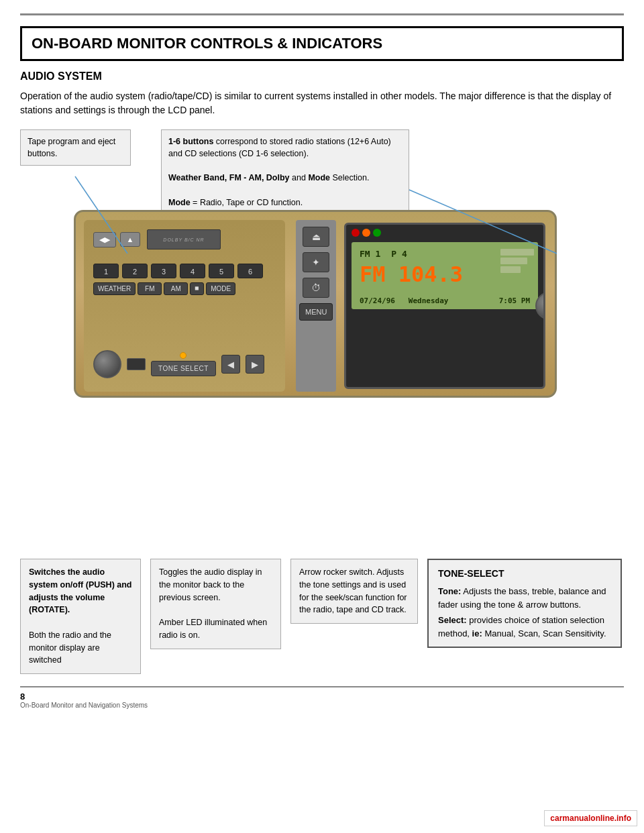 The image size is (644, 833). What do you see at coordinates (184, 369) in the screenshot?
I see `tone-select-button: TONE SELECT` at bounding box center [184, 369].